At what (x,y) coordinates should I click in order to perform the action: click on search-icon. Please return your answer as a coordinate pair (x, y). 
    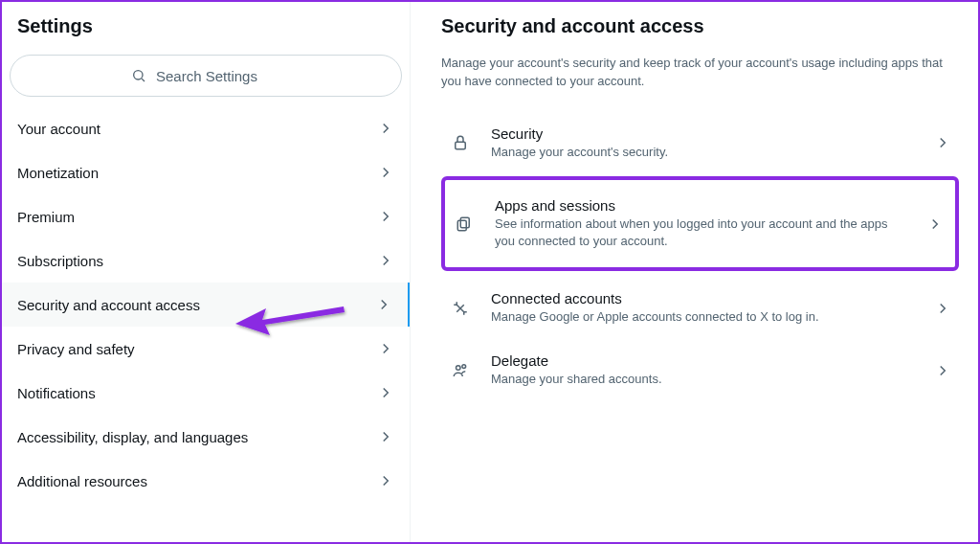
    Looking at the image, I should click on (139, 76).